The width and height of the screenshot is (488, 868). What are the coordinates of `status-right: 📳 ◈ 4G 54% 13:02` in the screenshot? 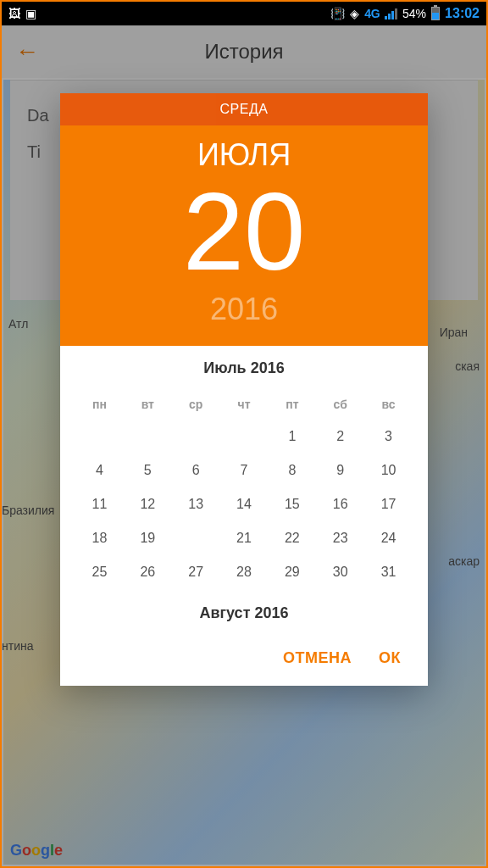 It's located at (405, 14).